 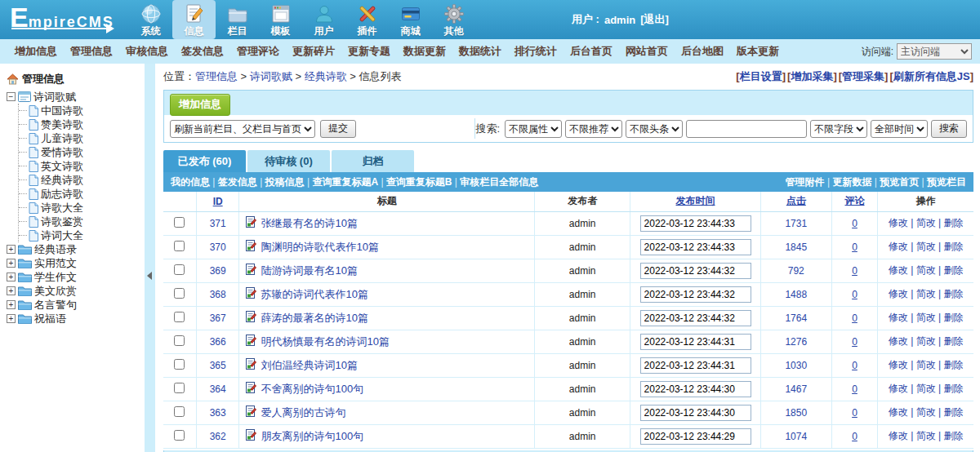 What do you see at coordinates (281, 182) in the screenshot?
I see `action-bar-link: 投稿信息` at bounding box center [281, 182].